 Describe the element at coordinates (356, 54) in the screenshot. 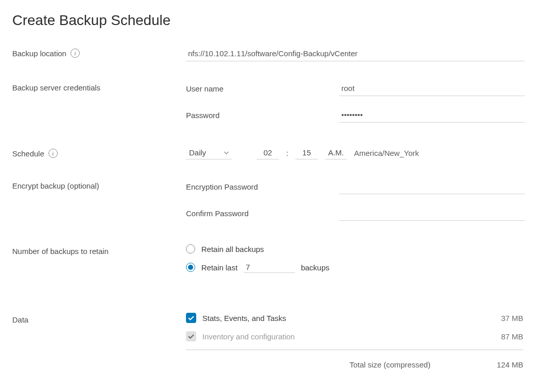

I see `backup-location-input` at that location.